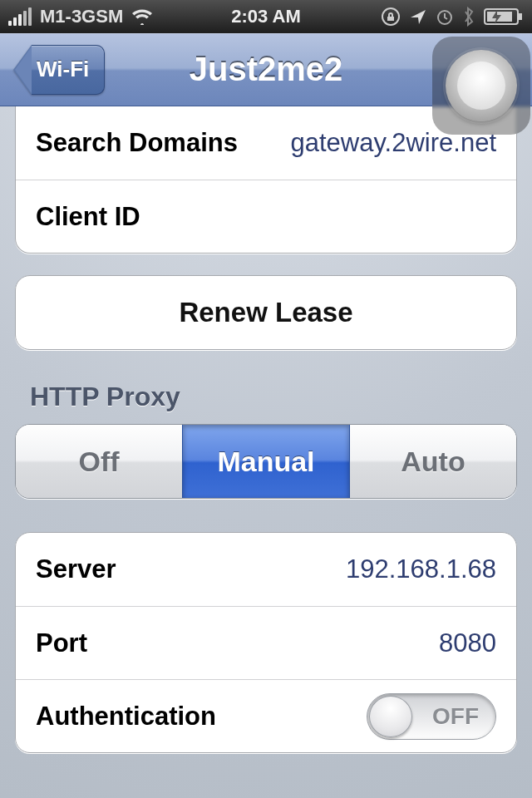 This screenshot has height=798, width=532. Describe the element at coordinates (266, 17) in the screenshot. I see `status-bar: M1-3GSM 2:03 AM` at that location.